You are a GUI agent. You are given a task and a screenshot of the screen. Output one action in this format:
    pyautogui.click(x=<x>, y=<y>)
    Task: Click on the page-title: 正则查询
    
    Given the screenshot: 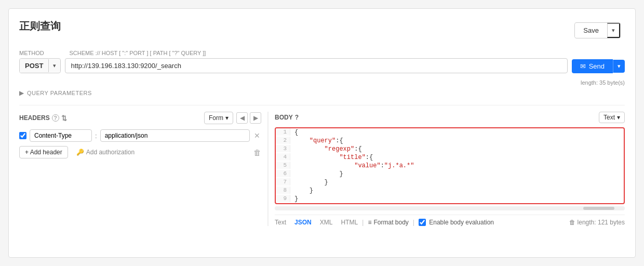 What is the action you would take?
    pyautogui.click(x=40, y=26)
    